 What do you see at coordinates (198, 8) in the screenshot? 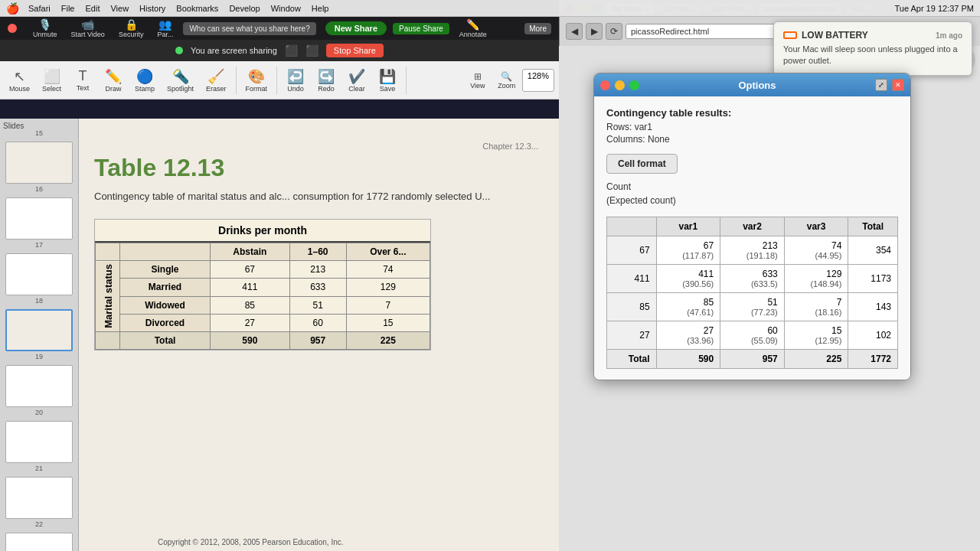
I see `menu-bookmarks: Bookmarks` at bounding box center [198, 8].